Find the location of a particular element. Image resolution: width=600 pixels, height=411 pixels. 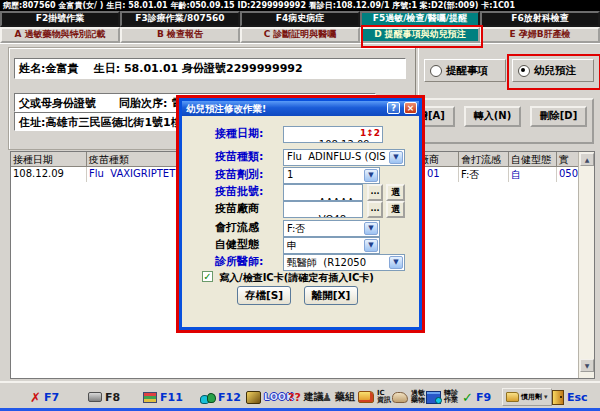

self-type-value: 申 is located at coordinates (292, 246).